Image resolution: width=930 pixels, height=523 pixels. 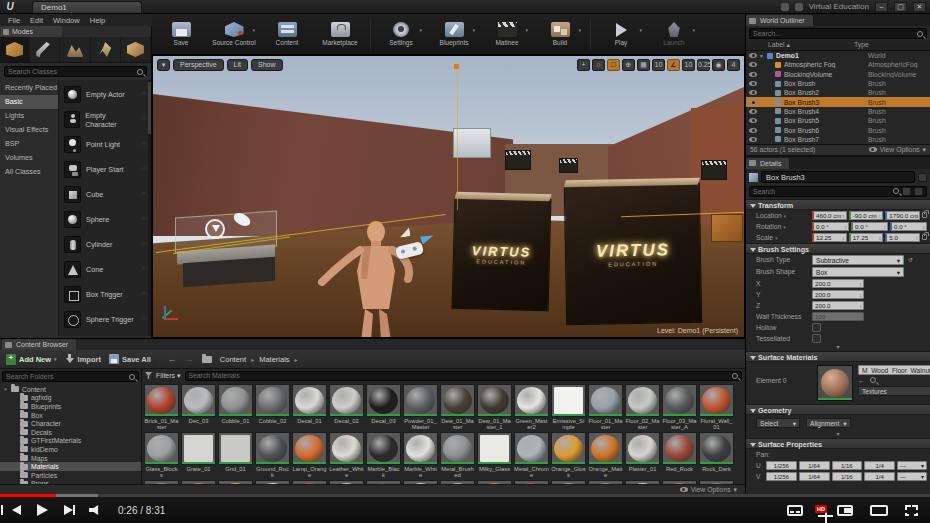 What do you see at coordinates (98, 20) in the screenshot?
I see `menu-help: Help` at bounding box center [98, 20].